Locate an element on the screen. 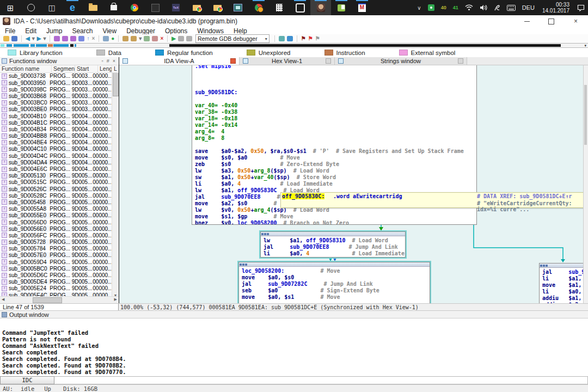 The width and height of the screenshot is (588, 392). close-button: × is located at coordinates (576, 21).